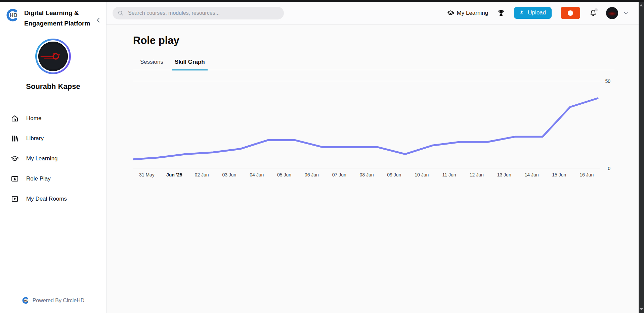  I want to click on notifications-button, so click(593, 13).